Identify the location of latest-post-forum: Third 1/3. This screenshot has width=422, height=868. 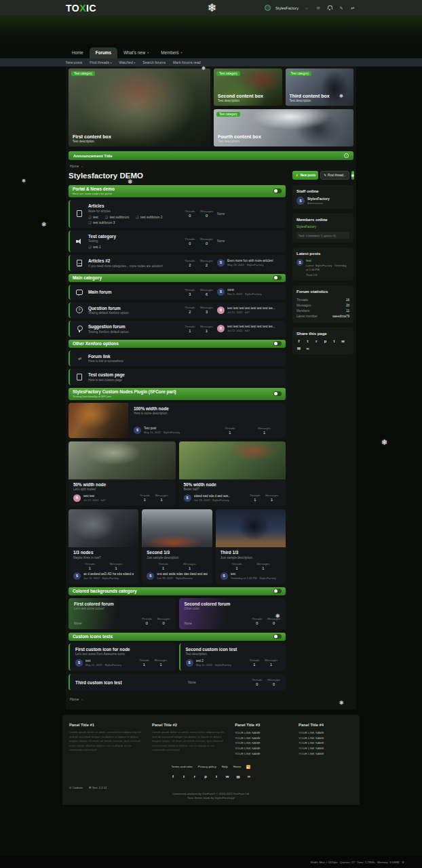
(328, 275).